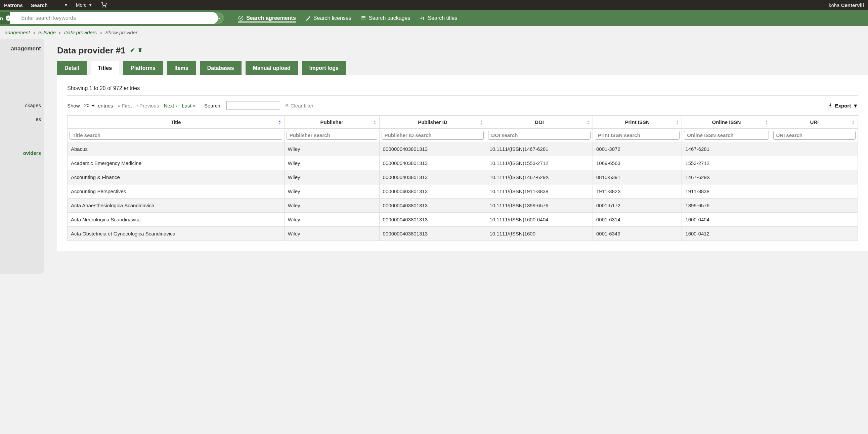  I want to click on cell-pissn: 0001-6314, so click(637, 220).